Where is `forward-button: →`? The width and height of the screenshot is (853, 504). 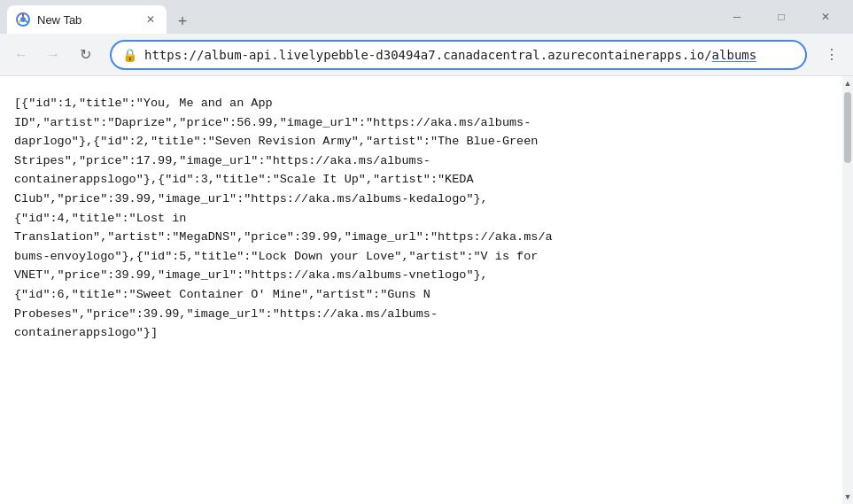
forward-button: → is located at coordinates (53, 55).